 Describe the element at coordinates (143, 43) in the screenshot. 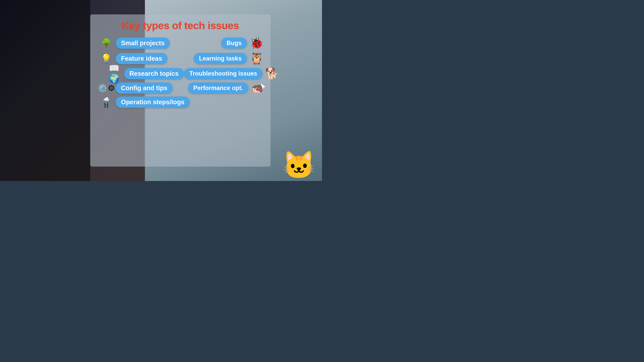

I see `small-projects-label: Small projects` at that location.